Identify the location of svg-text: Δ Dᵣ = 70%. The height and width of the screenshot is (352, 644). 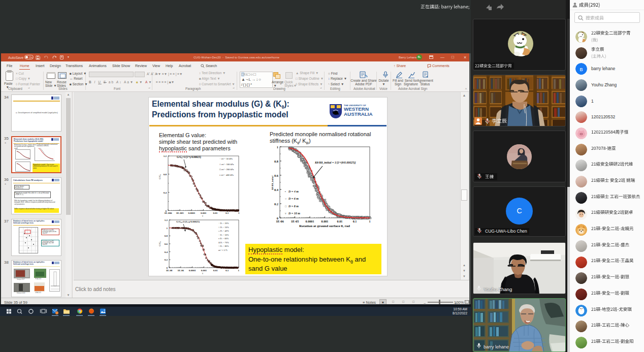
(223, 243).